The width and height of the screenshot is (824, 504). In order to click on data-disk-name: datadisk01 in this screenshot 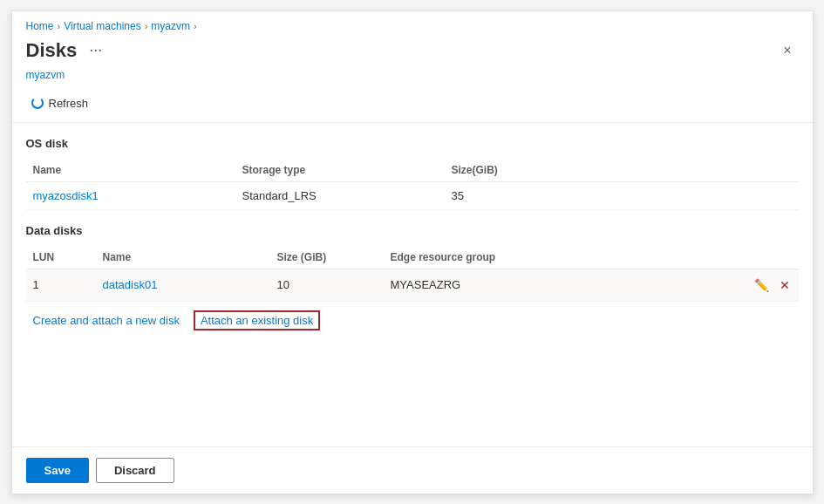, I will do `click(190, 284)`.